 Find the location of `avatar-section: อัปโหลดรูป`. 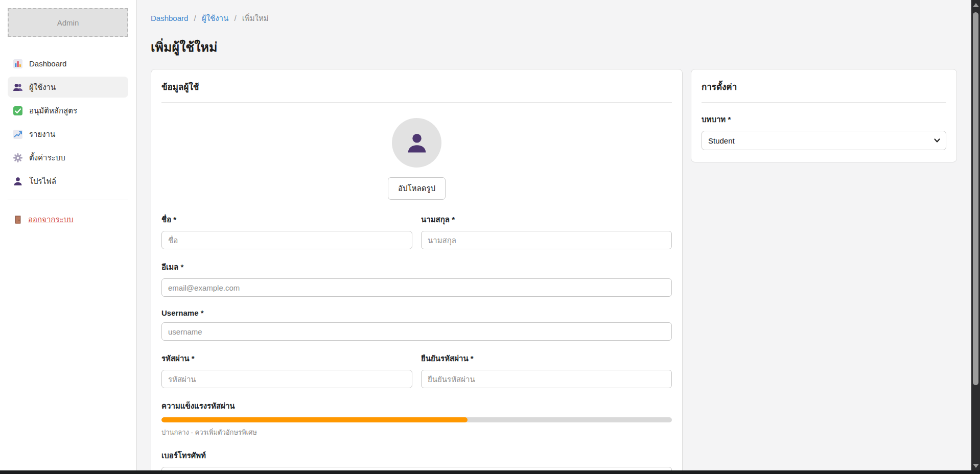

avatar-section: อัปโหลดรูป is located at coordinates (417, 159).